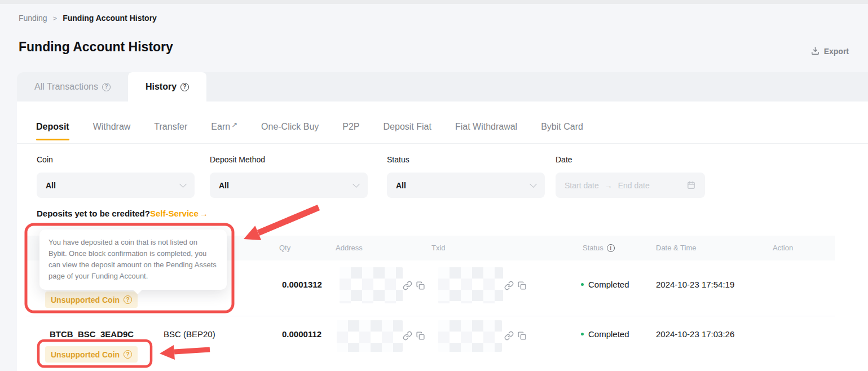 The image size is (868, 371). What do you see at coordinates (695, 284) in the screenshot?
I see `datetime-cell: 2024-10-23 17:54:19` at bounding box center [695, 284].